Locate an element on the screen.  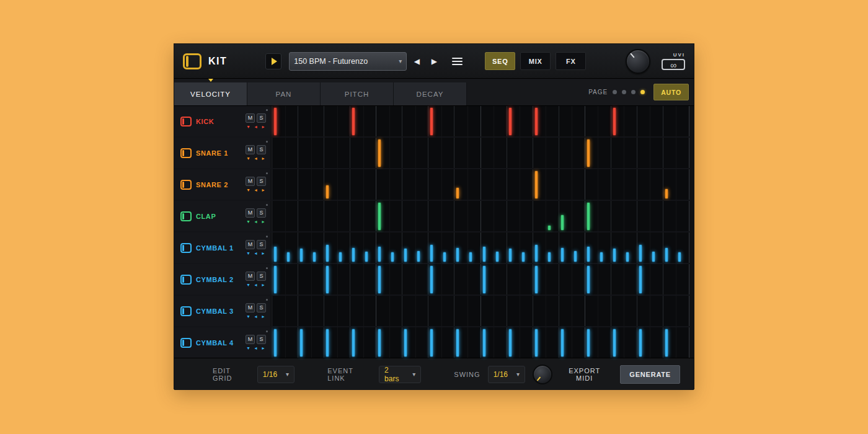
edit-grid-select: 1/16 ▾ is located at coordinates (276, 374).